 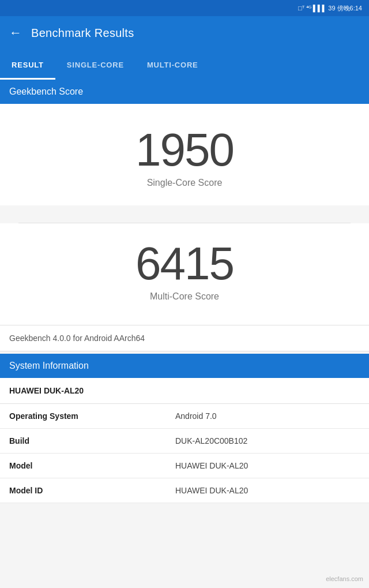 What do you see at coordinates (184, 490) in the screenshot?
I see `table-row: Model ID HUAWEI DUK-AL20` at bounding box center [184, 490].